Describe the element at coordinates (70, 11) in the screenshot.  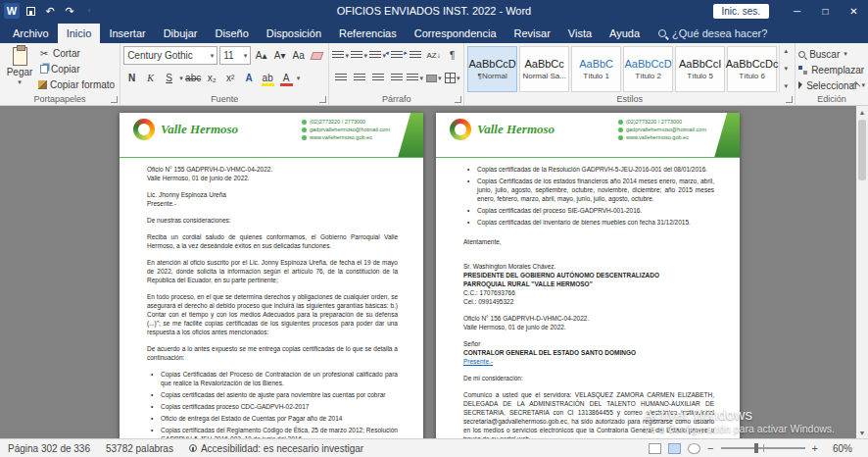
I see `redo-button: ↷` at that location.